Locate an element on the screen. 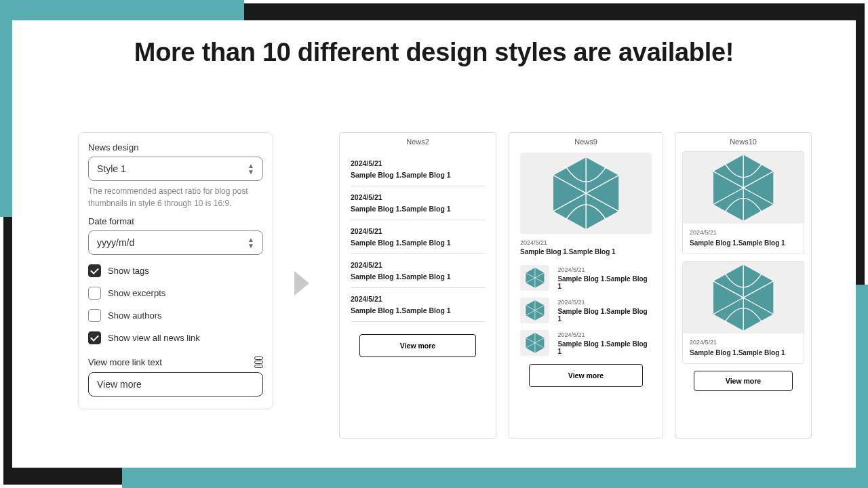 Image resolution: width=868 pixels, height=488 pixels. show-excerpts-row: Show excerpts is located at coordinates (176, 293).